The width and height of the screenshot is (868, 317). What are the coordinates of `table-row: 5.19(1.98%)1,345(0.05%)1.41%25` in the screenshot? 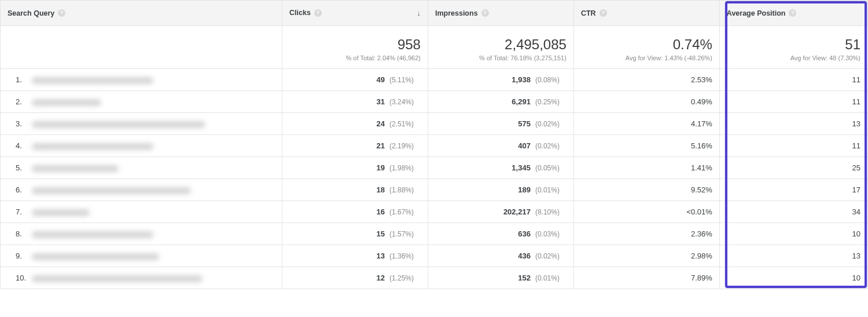 It's located at (434, 168).